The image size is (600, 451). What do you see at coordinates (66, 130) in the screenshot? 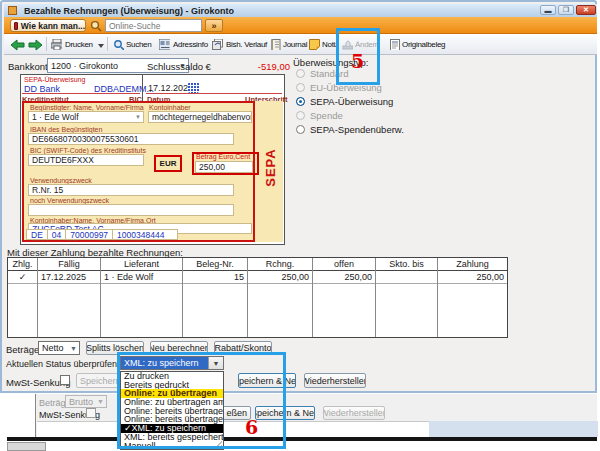
I see `iban-label: IBAN des Begünstigten` at bounding box center [66, 130].